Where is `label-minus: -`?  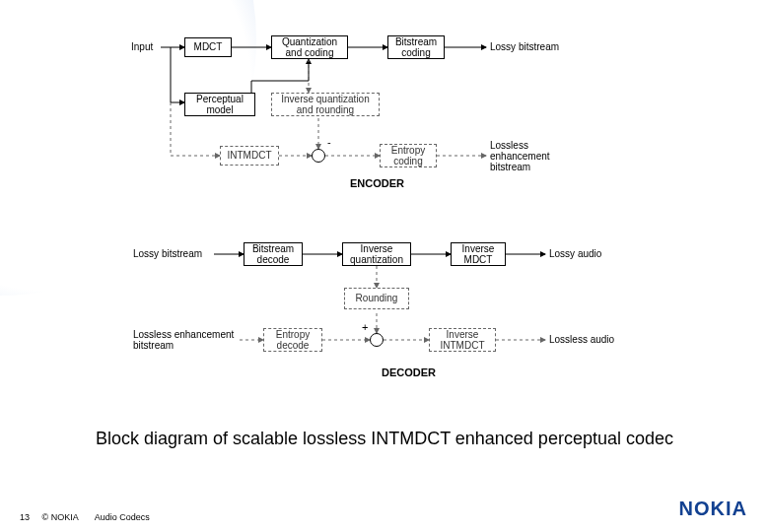 label-minus: - is located at coordinates (329, 142).